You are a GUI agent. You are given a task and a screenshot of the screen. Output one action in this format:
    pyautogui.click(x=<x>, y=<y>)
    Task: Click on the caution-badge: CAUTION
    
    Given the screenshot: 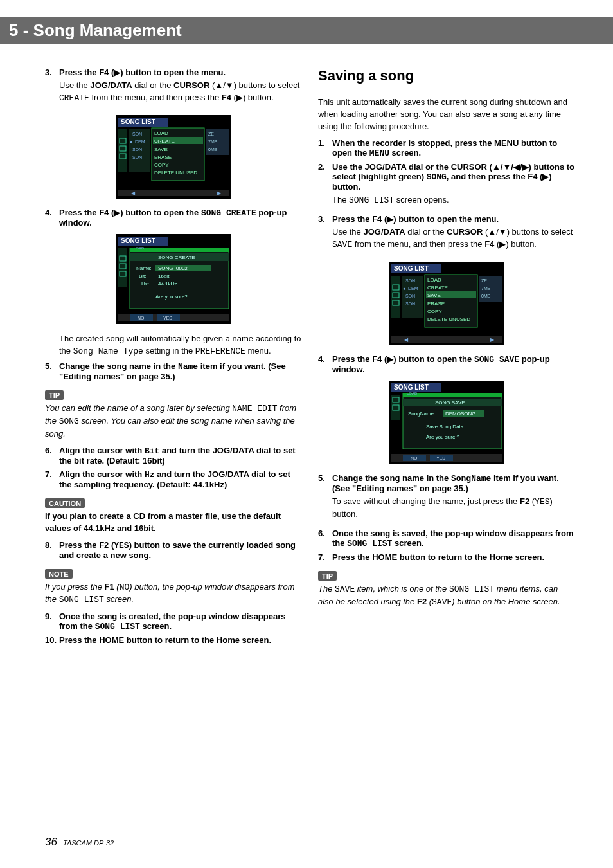 What is the action you would take?
    pyautogui.click(x=65, y=503)
    